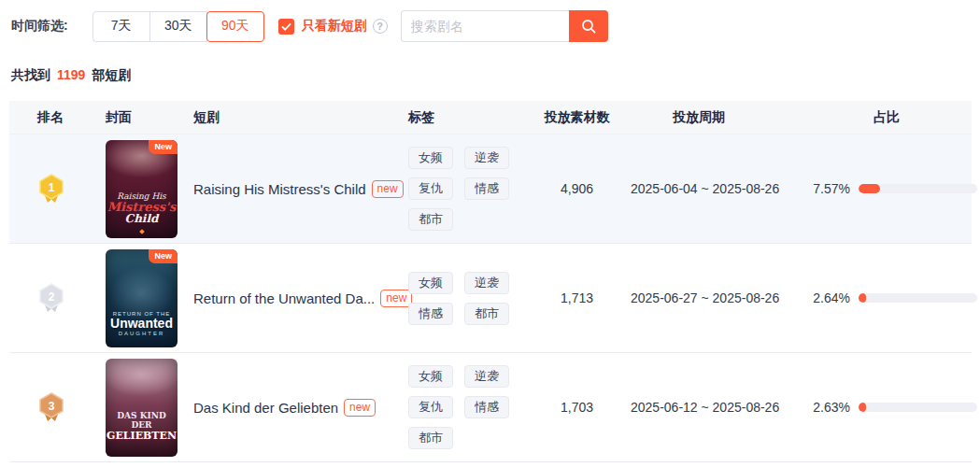  I want to click on cover-title-text: RETURN OF THE Unwanted DAUGHTER, so click(142, 323).